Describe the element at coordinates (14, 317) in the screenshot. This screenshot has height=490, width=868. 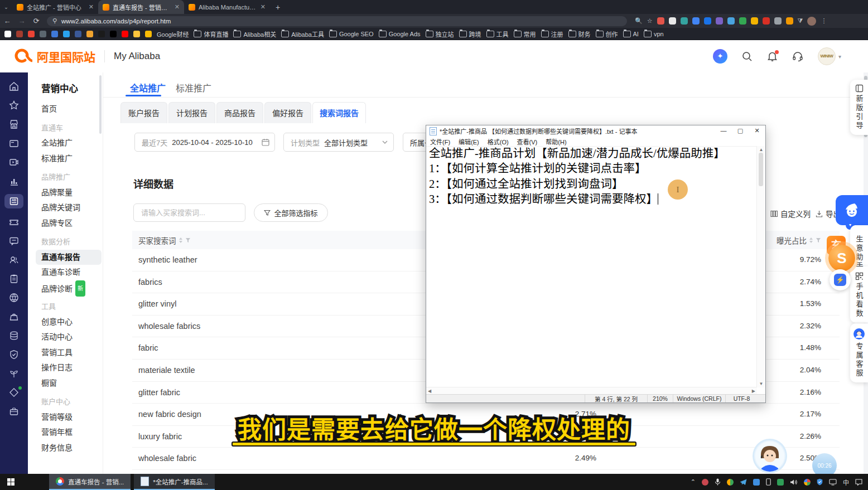
I see `rail-sourcing-icon` at that location.